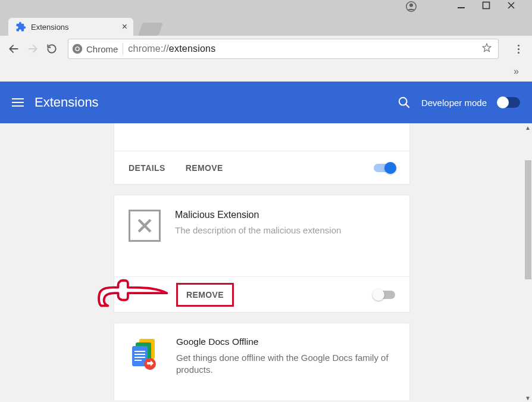 The width and height of the screenshot is (532, 402). Describe the element at coordinates (14, 49) in the screenshot. I see `back-button` at that location.